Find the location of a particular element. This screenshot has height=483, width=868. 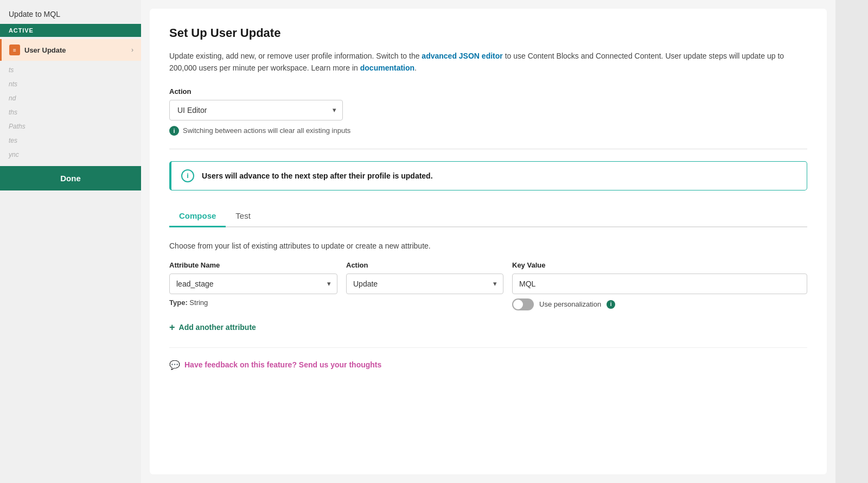

sidebar-step-user-update: ≡ User Update › is located at coordinates (71, 50).